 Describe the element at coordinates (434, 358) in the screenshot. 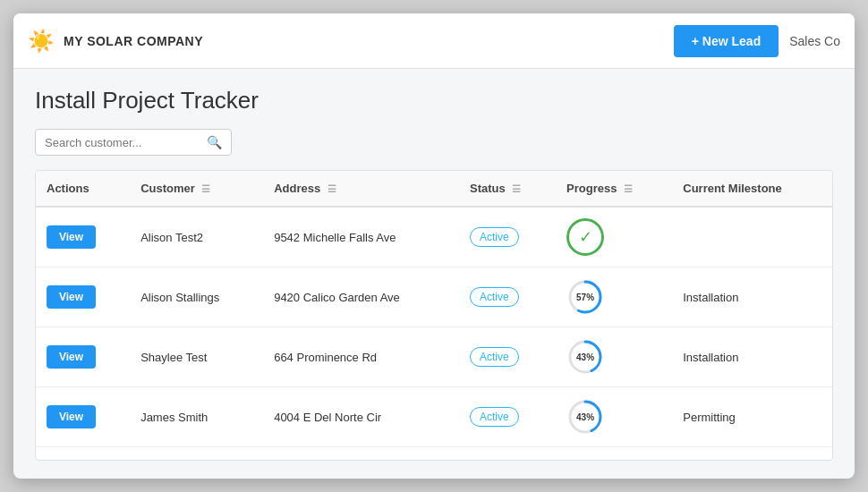

I see `table-row: ViewShaylee Test664 Prominence RdActive …` at that location.